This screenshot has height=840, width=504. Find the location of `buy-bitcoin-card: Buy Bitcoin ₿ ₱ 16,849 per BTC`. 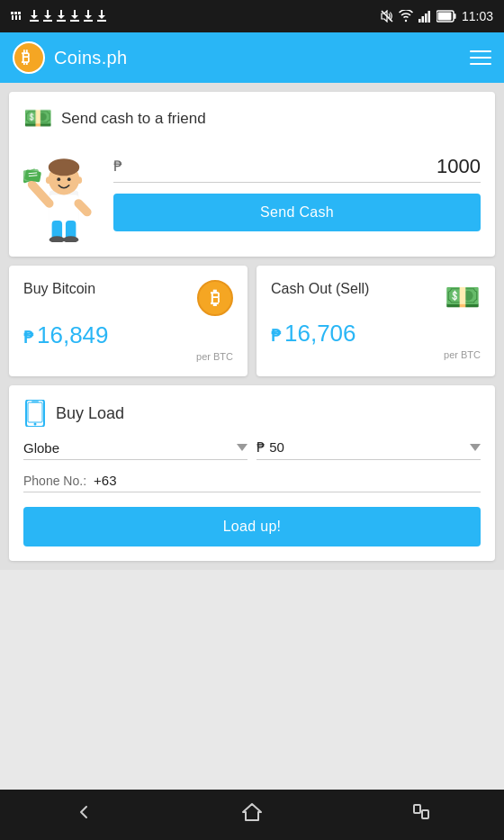

buy-bitcoin-card: Buy Bitcoin ₿ ₱ 16,849 per BTC is located at coordinates (128, 321).